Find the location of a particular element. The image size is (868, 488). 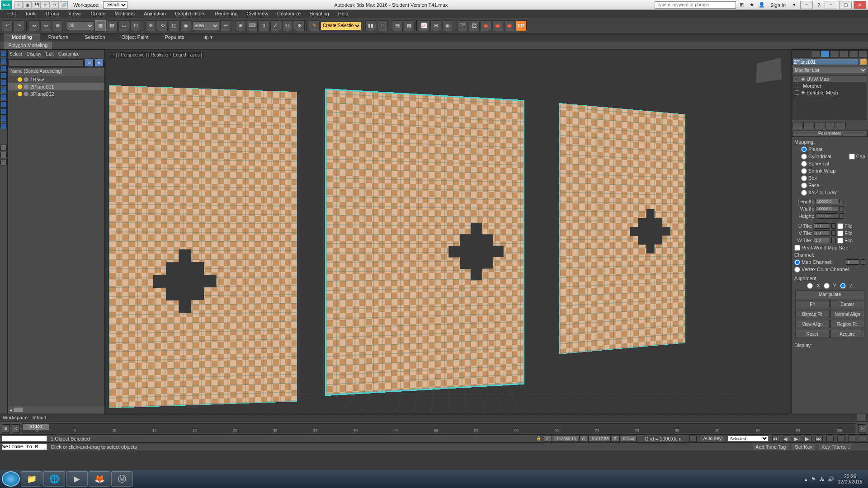

play-start: ⏮ is located at coordinates (776, 439).